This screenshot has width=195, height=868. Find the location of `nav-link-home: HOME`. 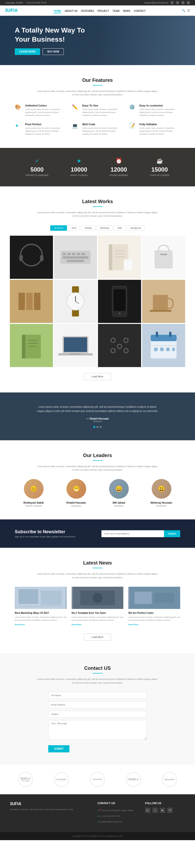

nav-link-home: HOME is located at coordinates (57, 11).